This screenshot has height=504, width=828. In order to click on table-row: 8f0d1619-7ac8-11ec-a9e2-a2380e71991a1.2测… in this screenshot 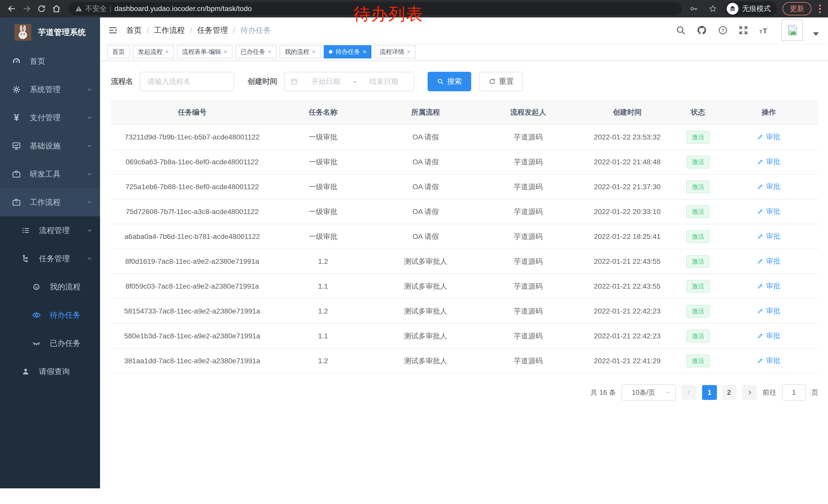, I will do `click(464, 261)`.